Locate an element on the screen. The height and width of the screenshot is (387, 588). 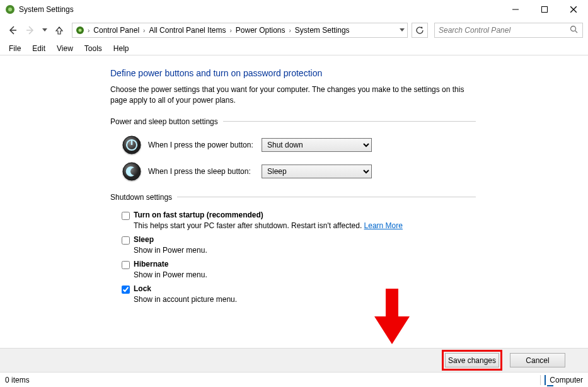
sleep-button-select: Sleep is located at coordinates (316, 171).